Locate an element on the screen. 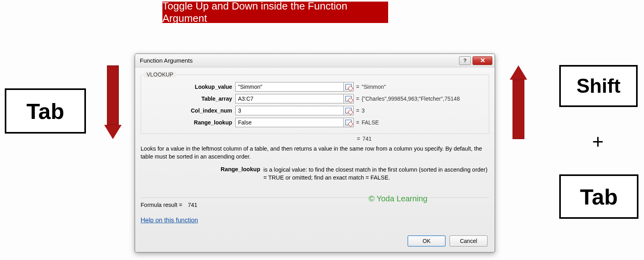 This screenshot has width=644, height=260. help-button: ? is located at coordinates (465, 61).